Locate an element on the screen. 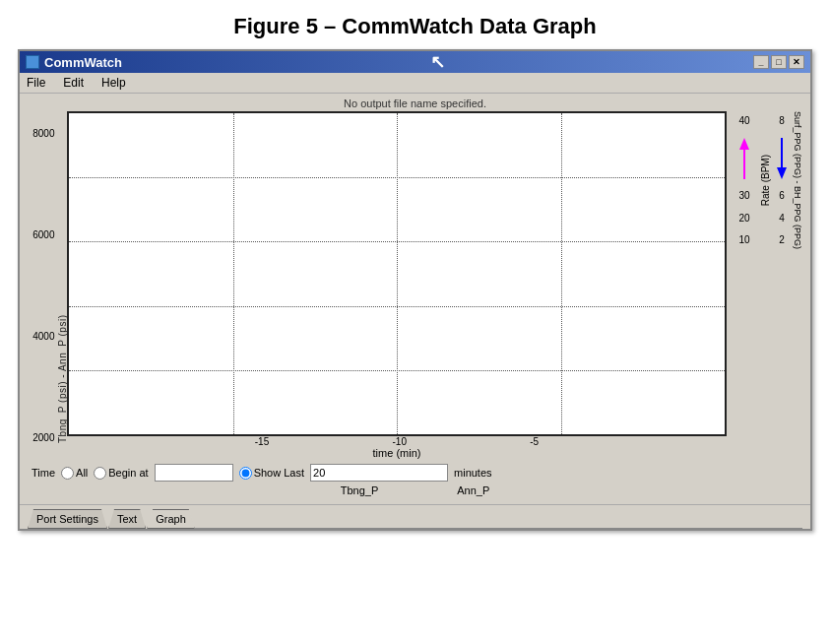 The width and height of the screenshot is (830, 644). menu-file: File is located at coordinates (35, 83).